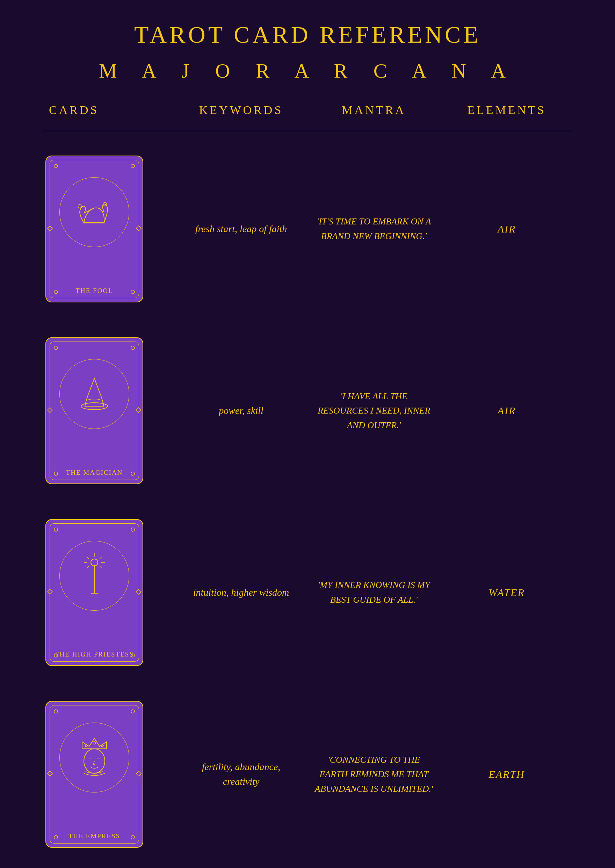 This screenshot has width=615, height=868. Describe the element at coordinates (308, 35) in the screenshot. I see `page-title: TAROT CARD REFERENCE` at that location.